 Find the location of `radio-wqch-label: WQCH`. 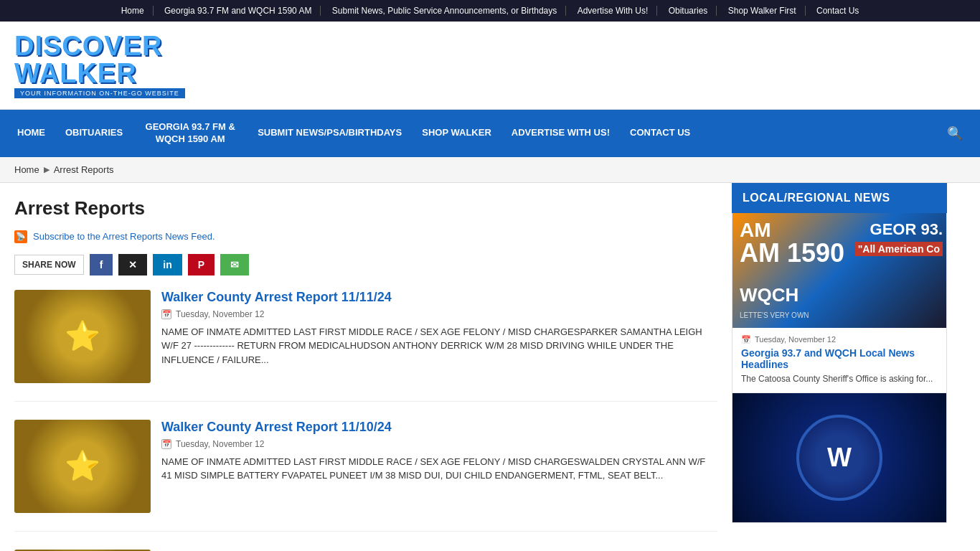

radio-wqch-label: WQCH is located at coordinates (769, 296).